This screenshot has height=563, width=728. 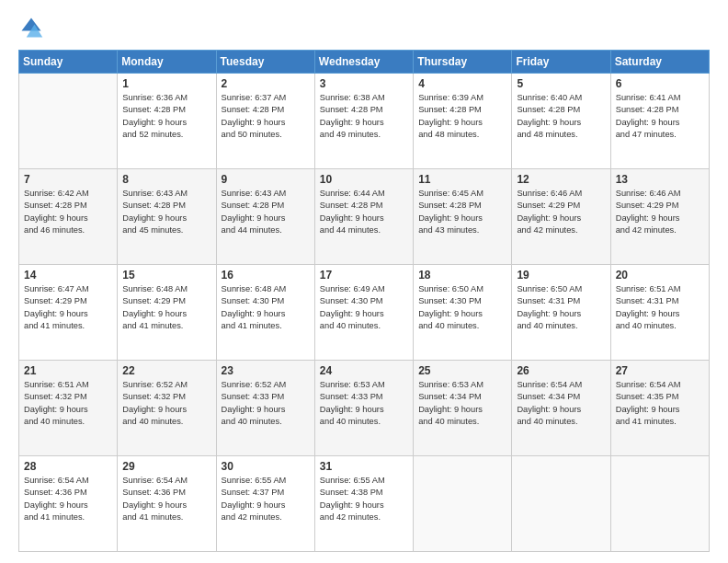 I want to click on calendar-cell: 9Sunrise: 6:43 AMSunset: 4:28 PMDaylight…, so click(x=265, y=217).